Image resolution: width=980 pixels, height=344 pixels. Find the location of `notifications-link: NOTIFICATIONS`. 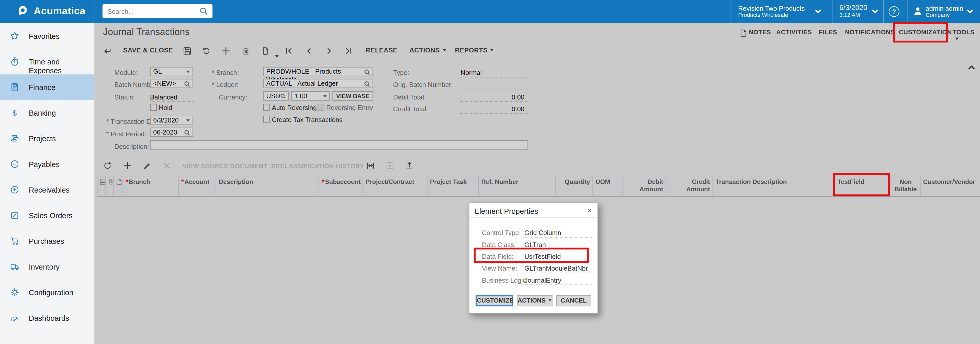

notifications-link: NOTIFICATIONS is located at coordinates (870, 32).